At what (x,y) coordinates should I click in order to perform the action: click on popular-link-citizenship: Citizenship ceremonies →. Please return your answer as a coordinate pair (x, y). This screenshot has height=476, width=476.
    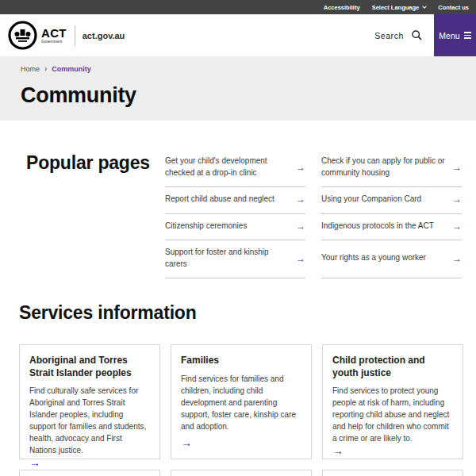
    Looking at the image, I should click on (235, 228).